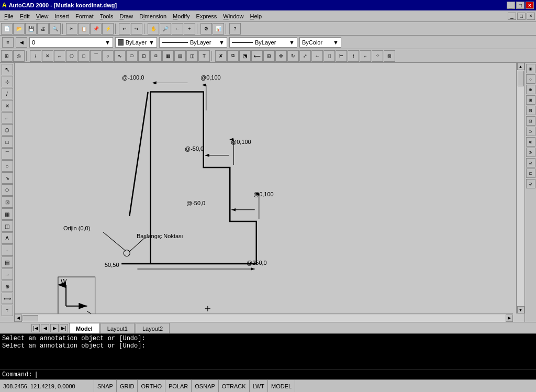  I want to click on new-btn: 📄, so click(7, 29).